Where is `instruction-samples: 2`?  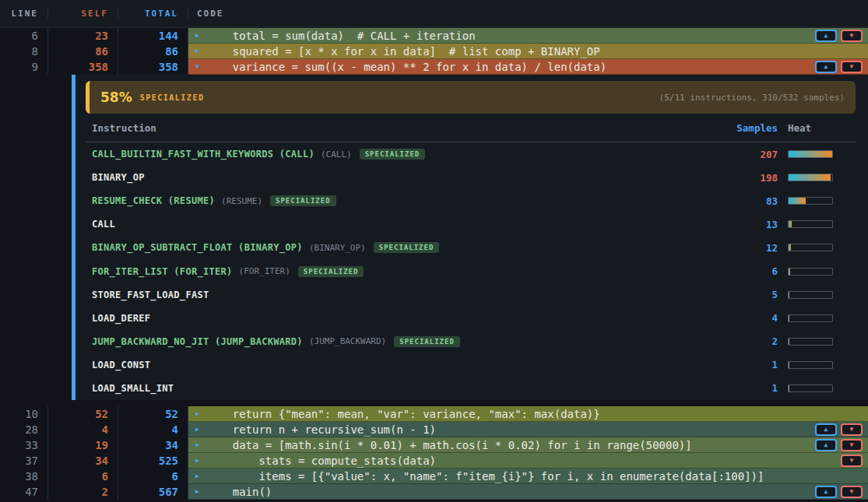 instruction-samples: 2 is located at coordinates (775, 341).